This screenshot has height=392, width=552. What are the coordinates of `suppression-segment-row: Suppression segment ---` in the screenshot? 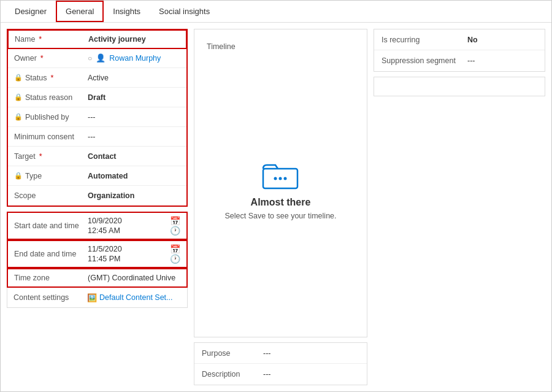 It's located at (459, 61).